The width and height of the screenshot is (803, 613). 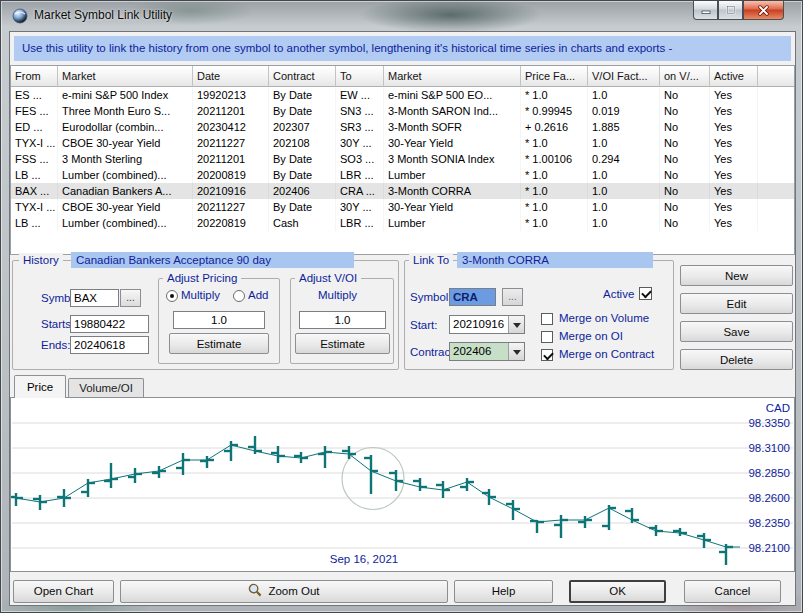 What do you see at coordinates (731, 10) in the screenshot?
I see `maximize-icon` at bounding box center [731, 10].